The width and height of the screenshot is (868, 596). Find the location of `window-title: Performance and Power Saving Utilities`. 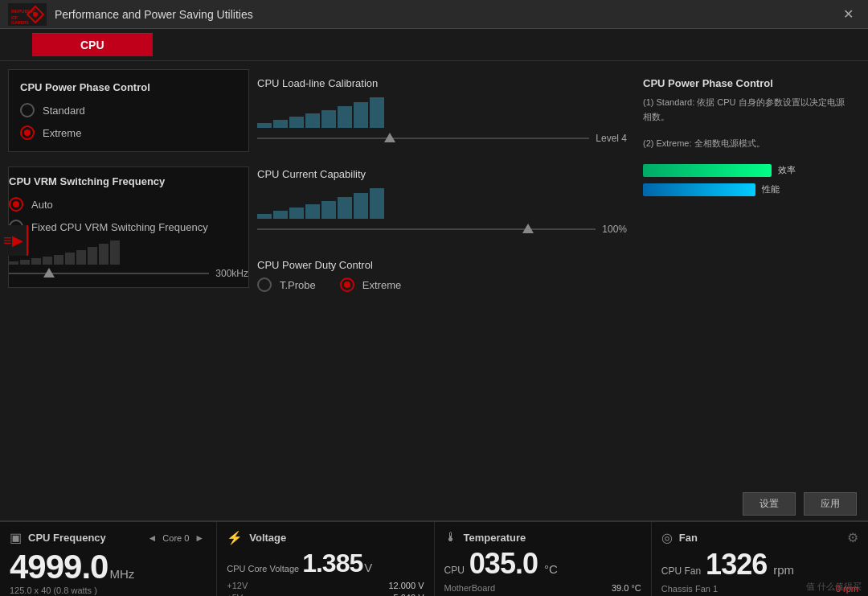

window-title: Performance and Power Saving Utilities is located at coordinates (445, 14).